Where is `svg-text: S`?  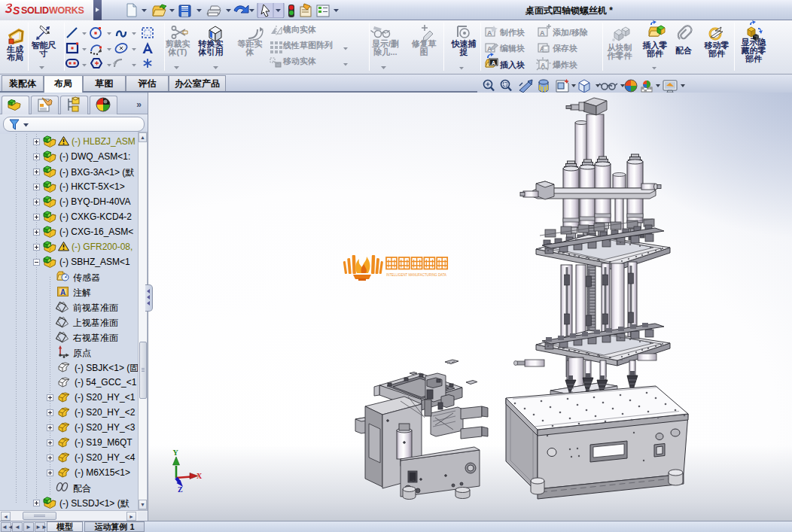
svg-text: S is located at coordinates (17, 11).